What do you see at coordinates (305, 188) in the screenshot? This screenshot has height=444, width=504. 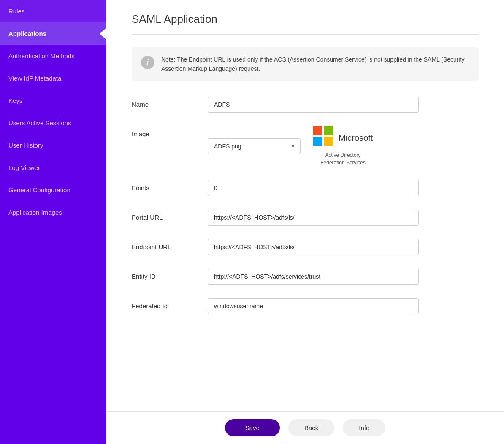 I see `points-row: Points` at bounding box center [305, 188].